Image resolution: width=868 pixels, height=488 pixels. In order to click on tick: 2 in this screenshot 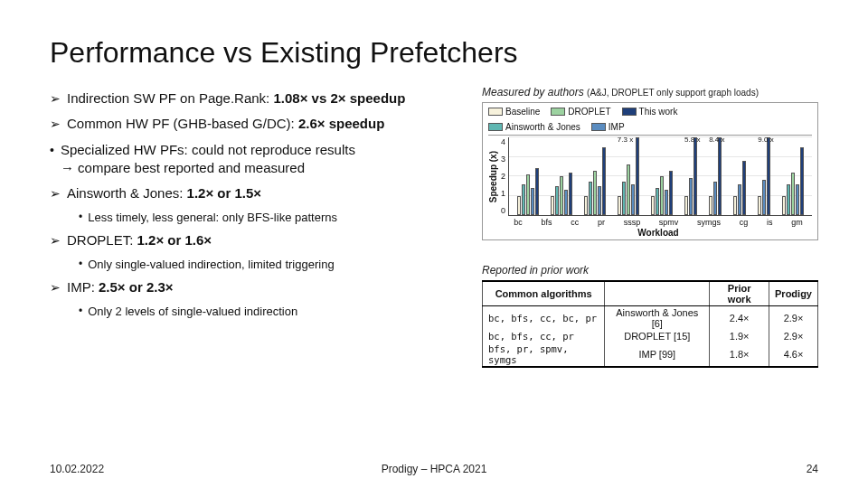, I will do `click(503, 176)`.